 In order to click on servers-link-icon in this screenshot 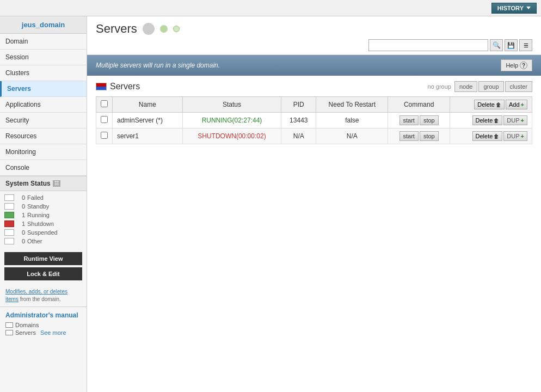, I will do `click(9, 333)`.